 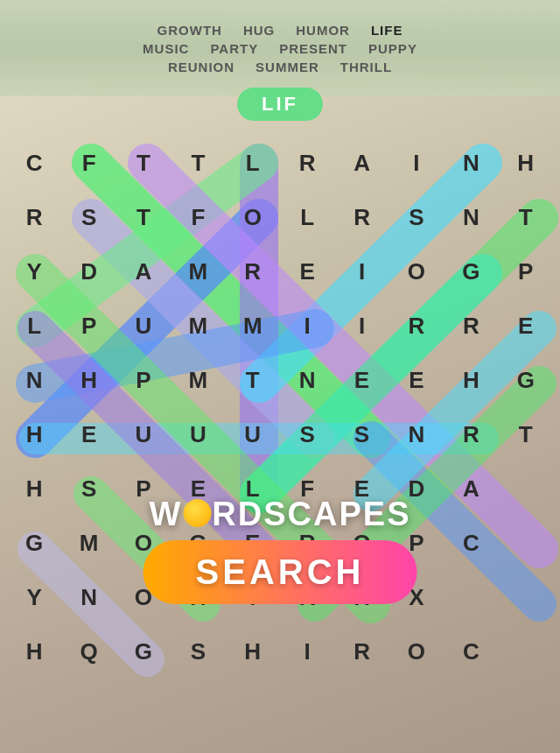 I want to click on word-present: PRESENT, so click(x=313, y=49).